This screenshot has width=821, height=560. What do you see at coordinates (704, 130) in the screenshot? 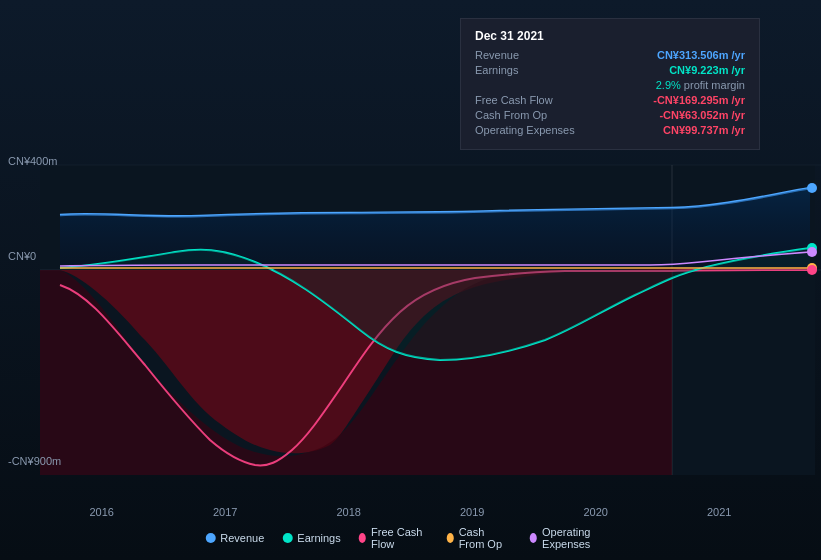
I see `info-value-opex: CN¥99.737m /yr` at bounding box center [704, 130].